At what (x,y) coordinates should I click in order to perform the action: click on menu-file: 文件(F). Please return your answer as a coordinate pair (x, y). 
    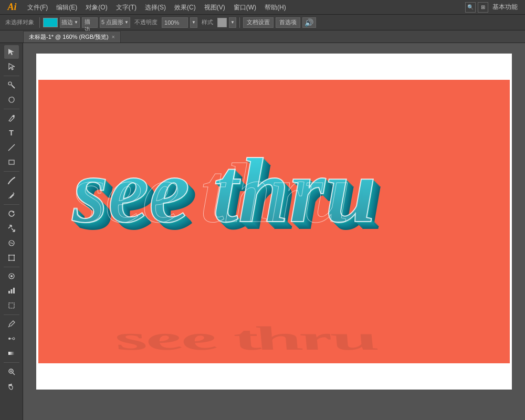
    Looking at the image, I should click on (38, 7).